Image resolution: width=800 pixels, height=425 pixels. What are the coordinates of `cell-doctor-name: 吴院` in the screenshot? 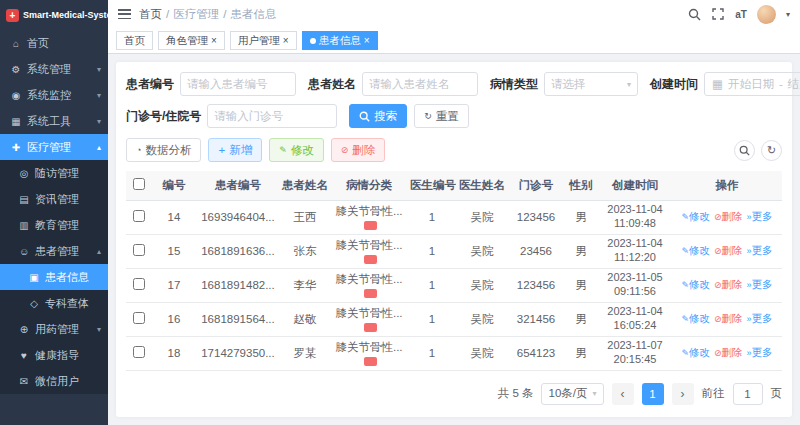 It's located at (482, 319).